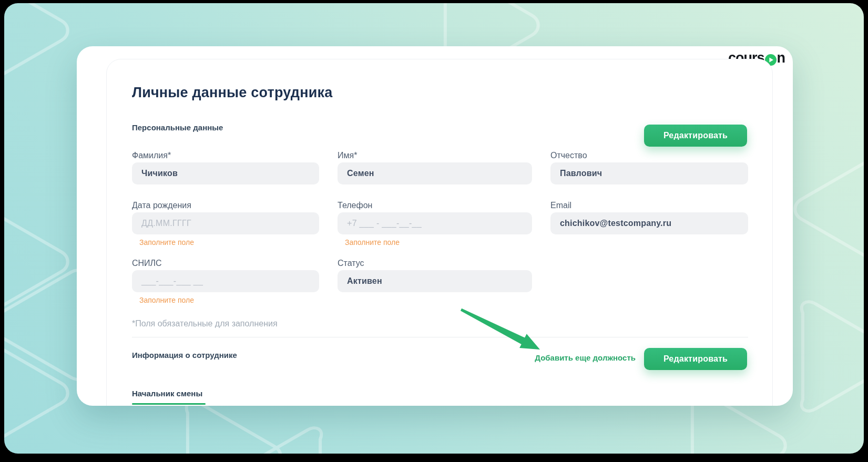  I want to click on fields-row-2: Дата рождения ДД.ММ.ГГГГ Заполните поле …, so click(440, 223).